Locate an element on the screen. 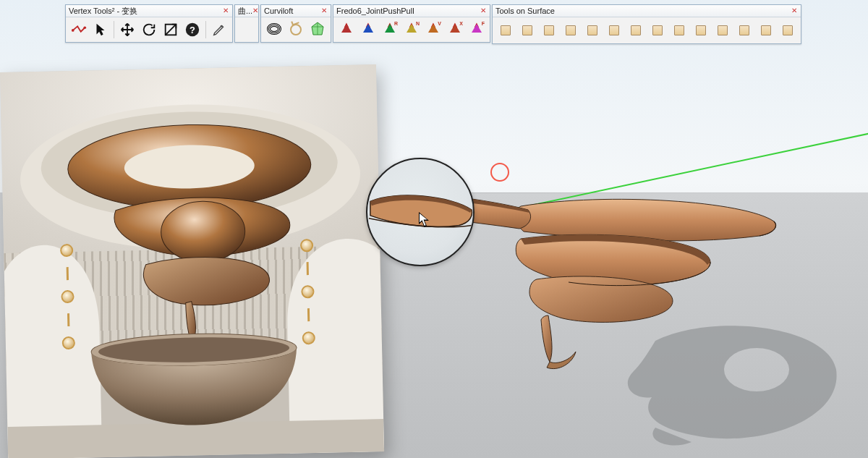  toolbar-title-label: Vertex Tools² - 变换 is located at coordinates (103, 11).